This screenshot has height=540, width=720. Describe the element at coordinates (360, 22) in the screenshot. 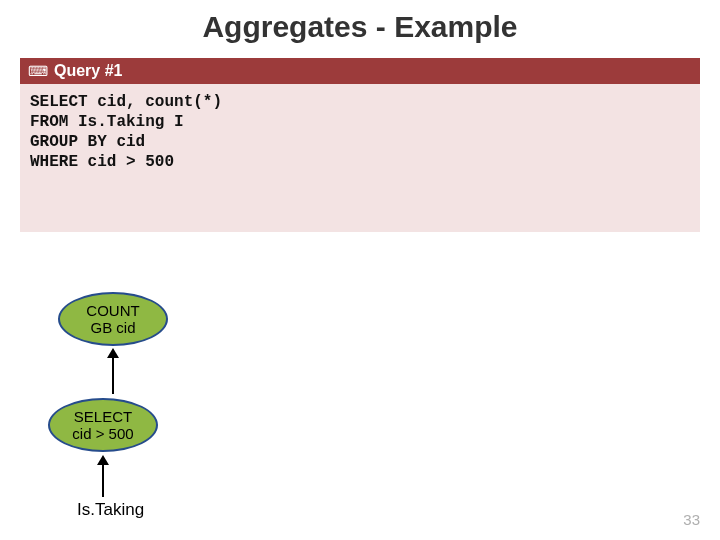

I see `slide-title: Aggregates - Example` at that location.